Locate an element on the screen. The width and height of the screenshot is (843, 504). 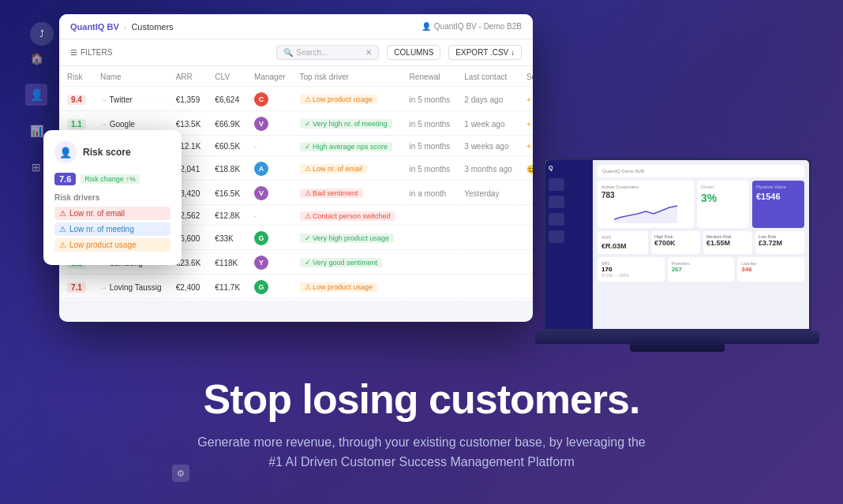
cell-driver: ✓ Very high nr. of meeting is located at coordinates (347, 125).